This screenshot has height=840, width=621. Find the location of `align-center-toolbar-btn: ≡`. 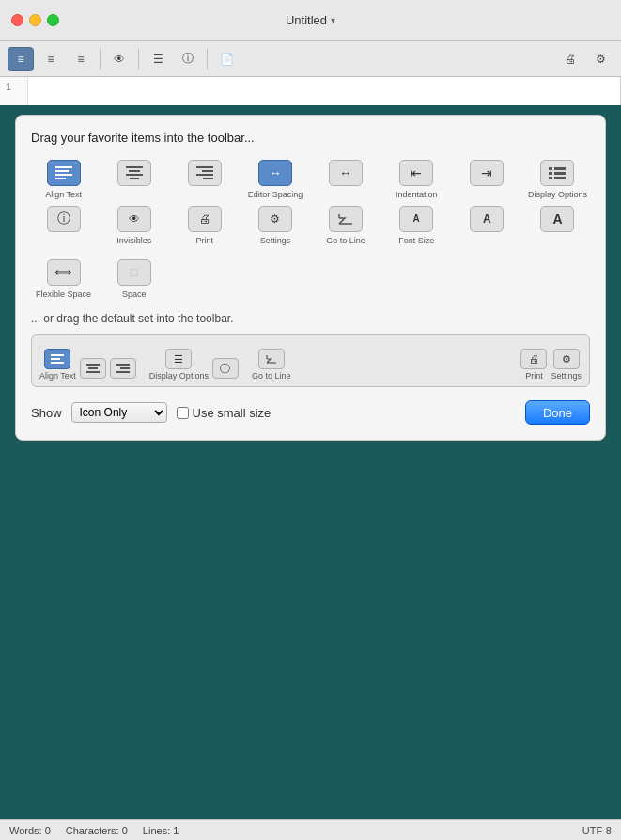

align-center-toolbar-btn: ≡ is located at coordinates (51, 59).